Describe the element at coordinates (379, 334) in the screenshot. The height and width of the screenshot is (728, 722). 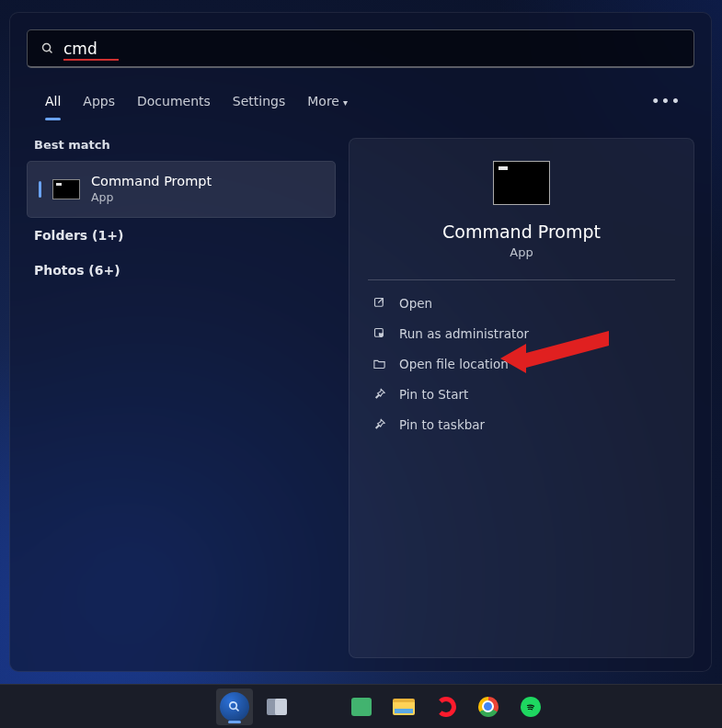
I see `shield-icon` at that location.